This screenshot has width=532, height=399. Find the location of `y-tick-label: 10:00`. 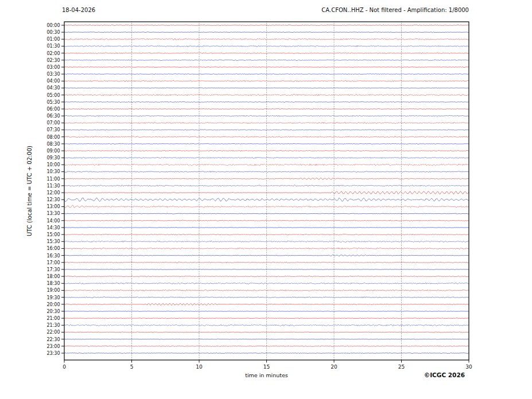

y-tick-label: 10:00 is located at coordinates (53, 165).